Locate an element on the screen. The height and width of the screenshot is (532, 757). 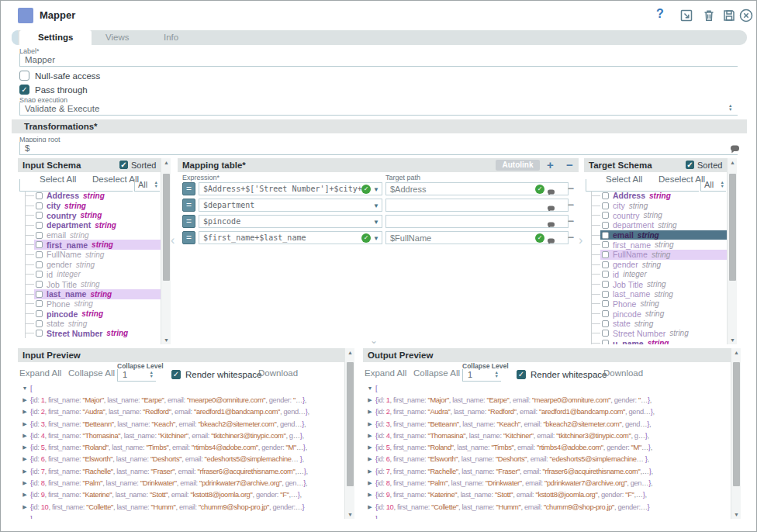
schema-item: citystring is located at coordinates (659, 206).